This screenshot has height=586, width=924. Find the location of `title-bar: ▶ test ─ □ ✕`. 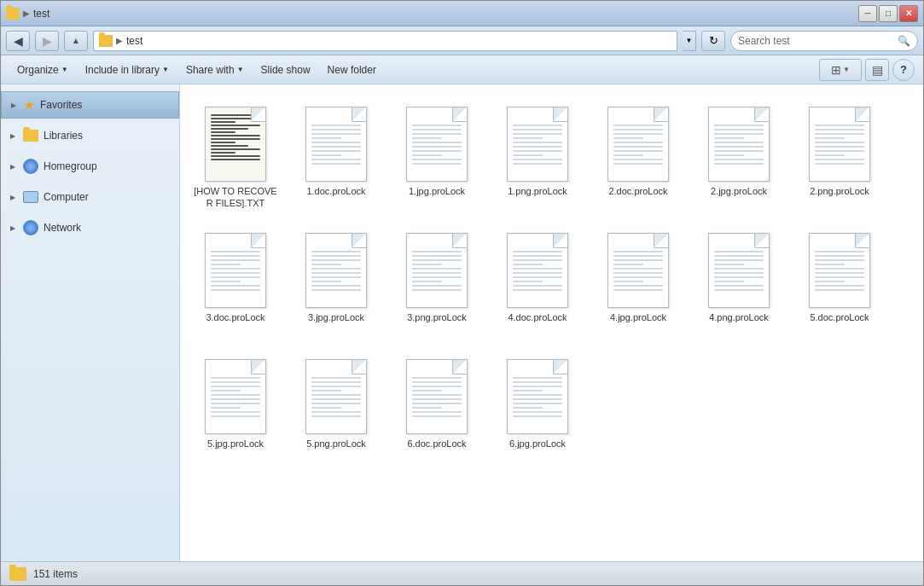

title-bar: ▶ test ─ □ ✕ is located at coordinates (462, 14).